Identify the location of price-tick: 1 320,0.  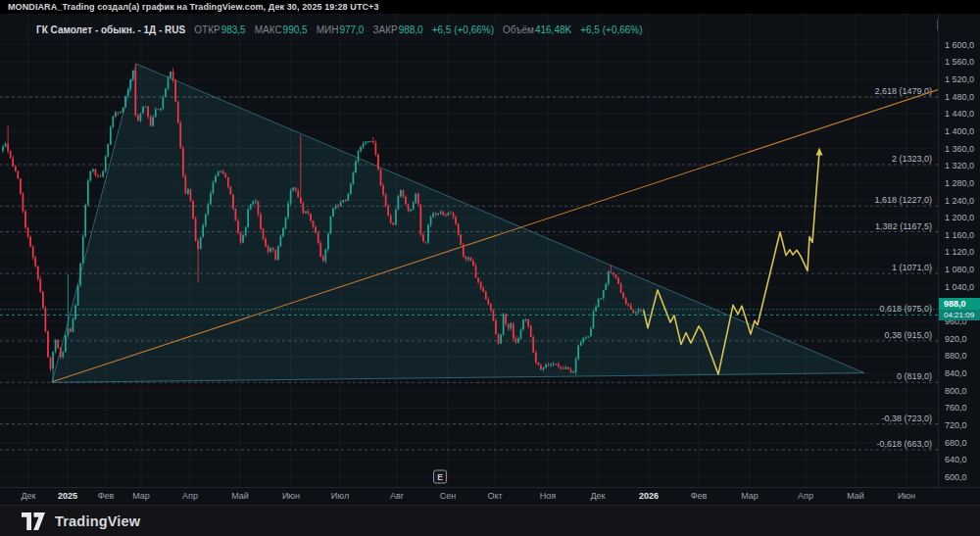
(959, 166).